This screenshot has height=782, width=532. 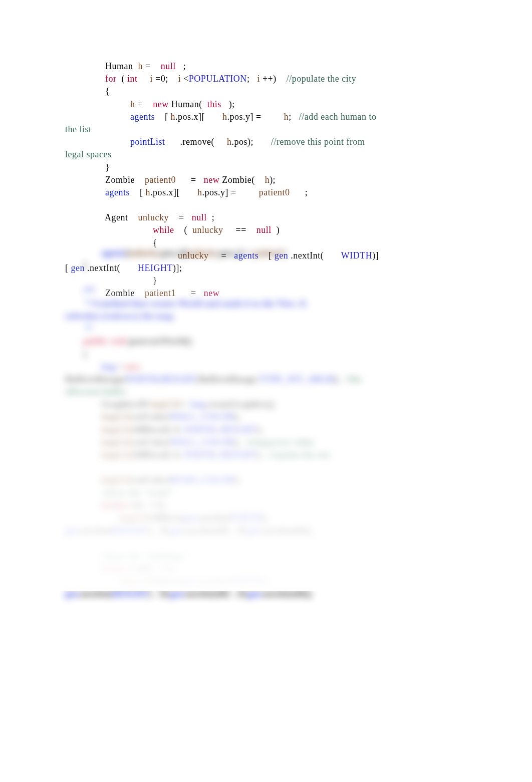 What do you see at coordinates (284, 79) in the screenshot?
I see `code-line: for ( int i =0; i <POPULATION; i ++) //p…` at bounding box center [284, 79].